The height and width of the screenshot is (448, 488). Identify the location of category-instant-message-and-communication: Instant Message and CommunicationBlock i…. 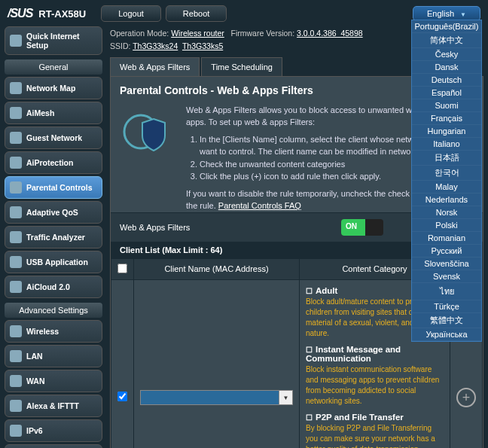
(375, 376).